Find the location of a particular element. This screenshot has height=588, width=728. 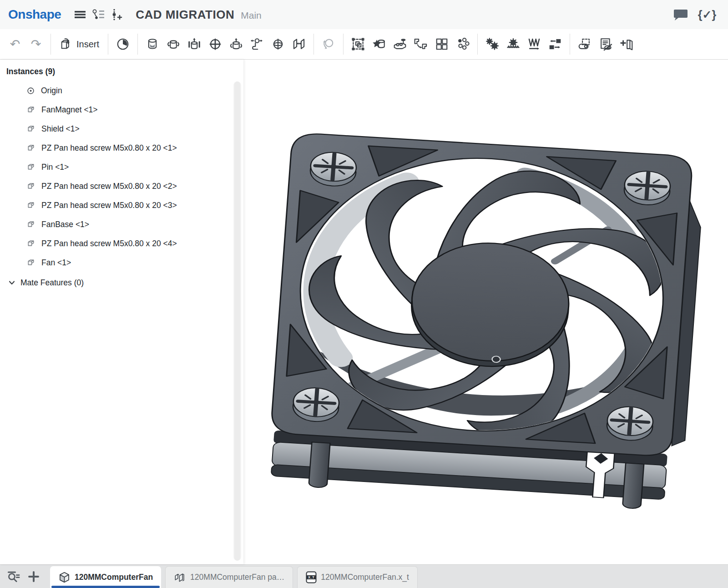

instance-row: Fan <1> is located at coordinates (122, 263).